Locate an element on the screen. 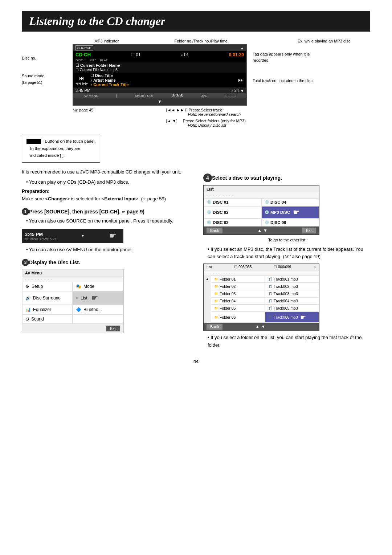 The height and width of the screenshot is (555, 392). file-name: ☐ Current File Name.mp3 is located at coordinates (160, 70).